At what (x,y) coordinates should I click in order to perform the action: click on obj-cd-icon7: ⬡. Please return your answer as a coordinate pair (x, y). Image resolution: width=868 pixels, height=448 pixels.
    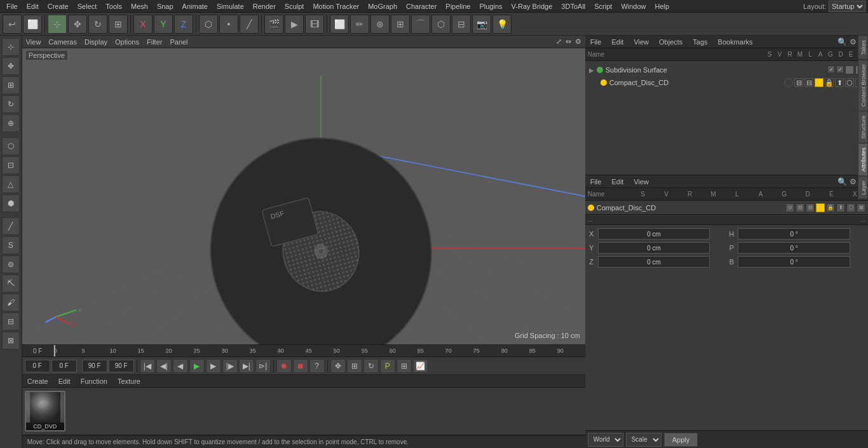
    Looking at the image, I should click on (850, 83).